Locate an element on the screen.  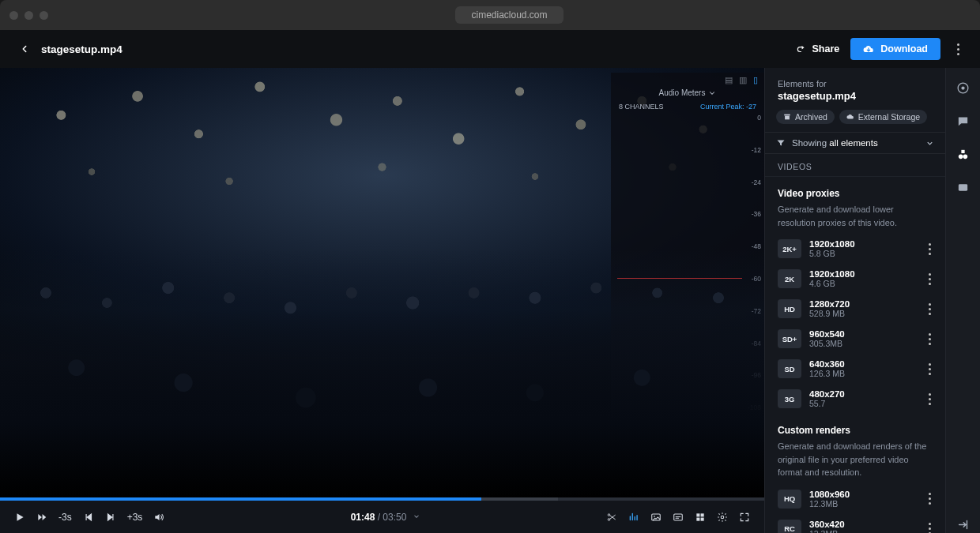
proxy-badge: SD+ is located at coordinates (790, 339).